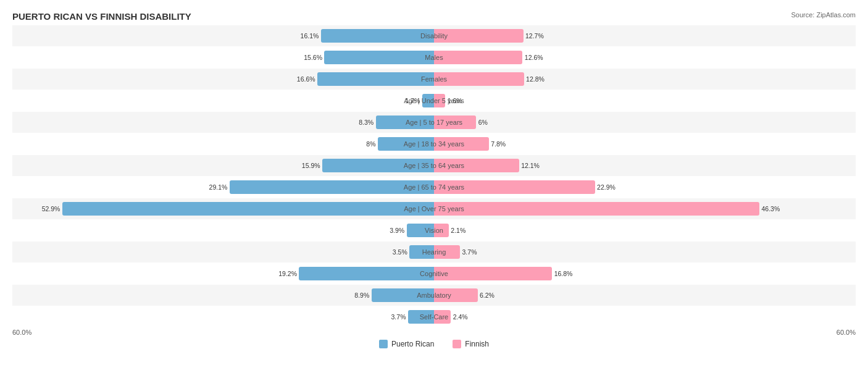 The image size is (868, 378). What do you see at coordinates (434, 295) in the screenshot?
I see `center-label: Ambulatory` at bounding box center [434, 295].